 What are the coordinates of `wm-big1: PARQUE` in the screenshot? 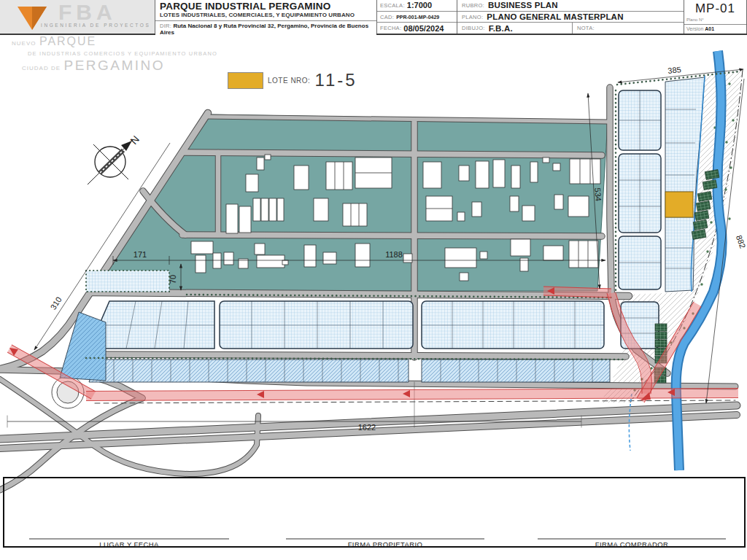 It's located at (68, 41).